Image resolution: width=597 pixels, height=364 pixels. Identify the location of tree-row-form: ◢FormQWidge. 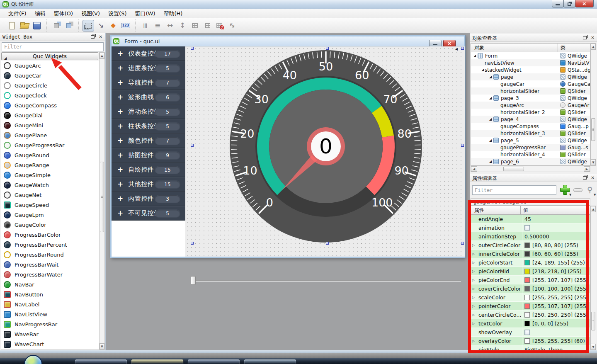
(531, 56).